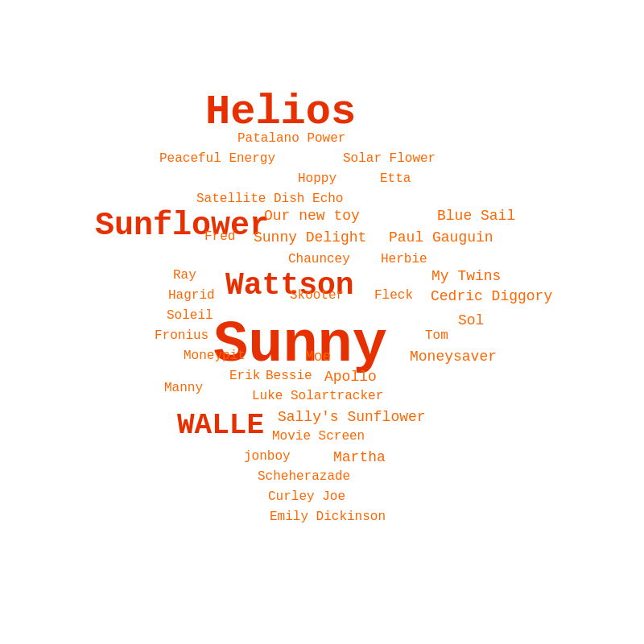 The image size is (644, 644). What do you see at coordinates (466, 276) in the screenshot?
I see `my-twins: My Twins` at bounding box center [466, 276].